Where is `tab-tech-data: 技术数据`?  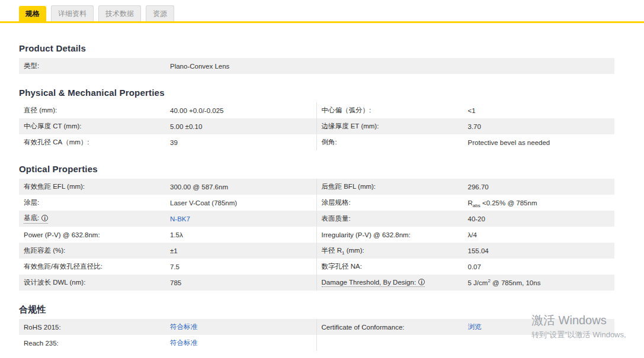
tab-tech-data: 技术数据 is located at coordinates (120, 13).